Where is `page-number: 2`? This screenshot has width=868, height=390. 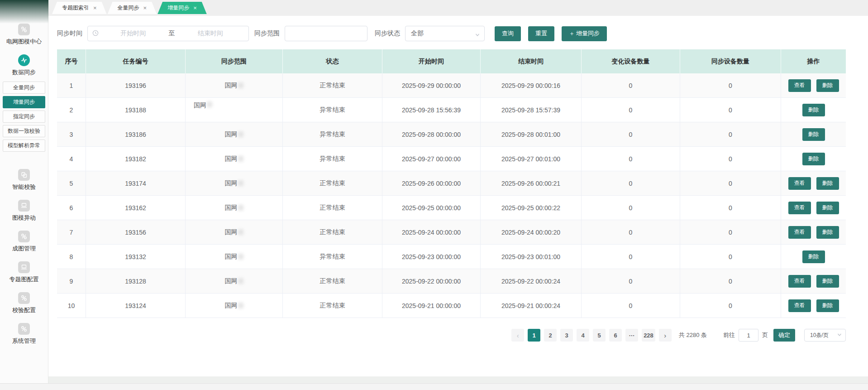
page-number: 2 is located at coordinates (550, 335).